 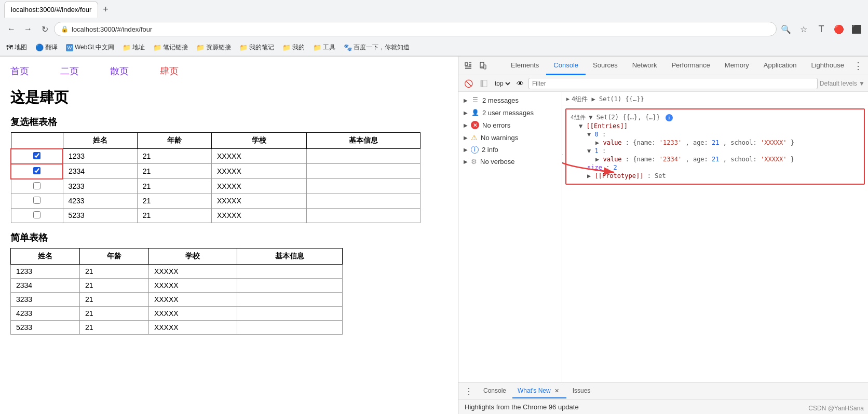 I want to click on watermark: CSDN @YanHSana, so click(x=836, y=408).